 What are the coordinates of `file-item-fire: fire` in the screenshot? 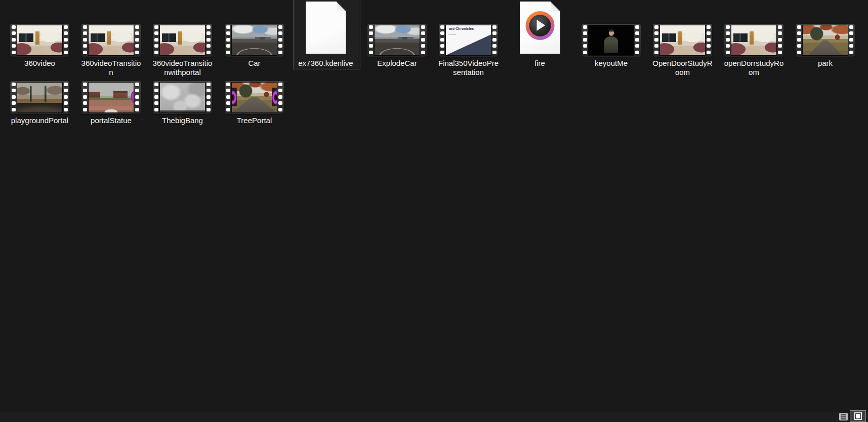 It's located at (540, 34).